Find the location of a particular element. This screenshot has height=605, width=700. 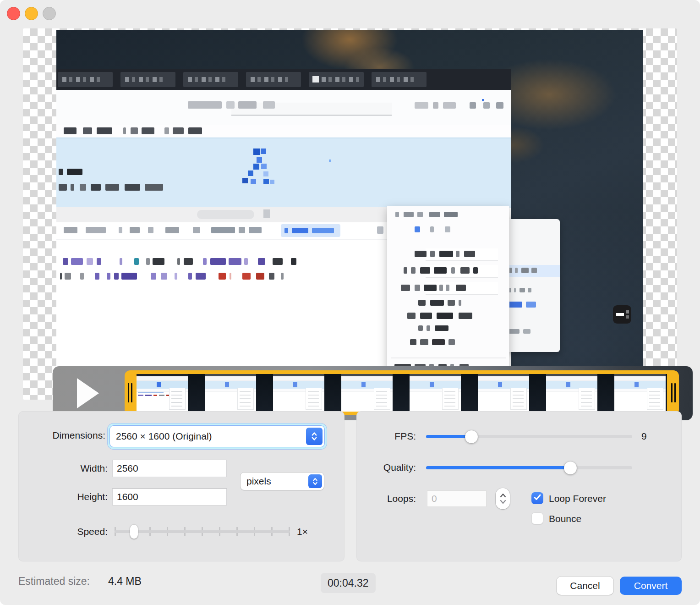

thumb-row is located at coordinates (572, 390).